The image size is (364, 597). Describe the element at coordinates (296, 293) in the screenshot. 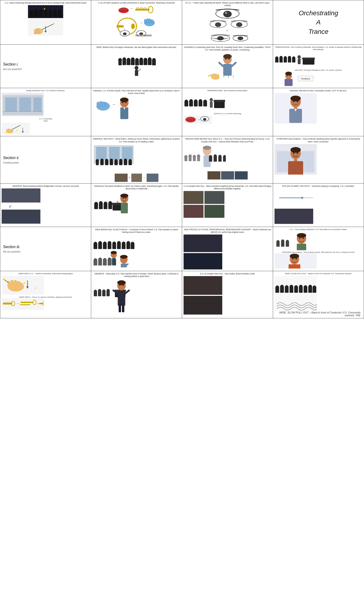

I see `wide-pullout-svg` at that location.